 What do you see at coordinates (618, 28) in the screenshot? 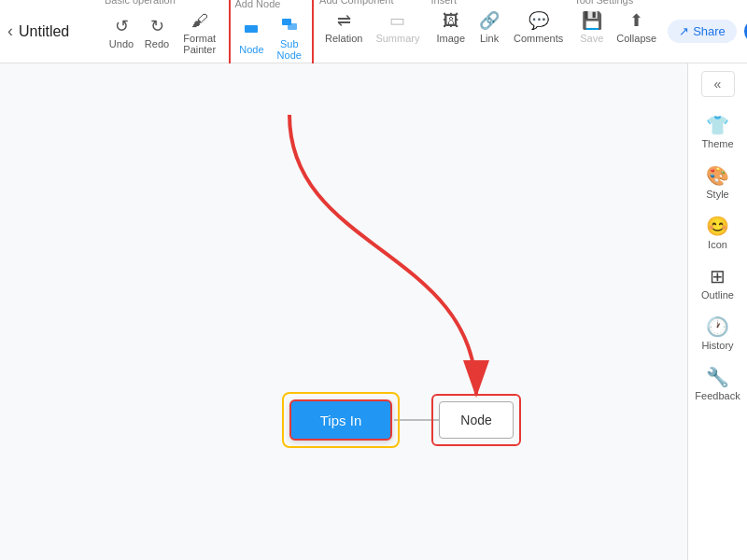
I see `group-tool-settings-items: 💾 Save ⬆ Collapse` at bounding box center [618, 28].